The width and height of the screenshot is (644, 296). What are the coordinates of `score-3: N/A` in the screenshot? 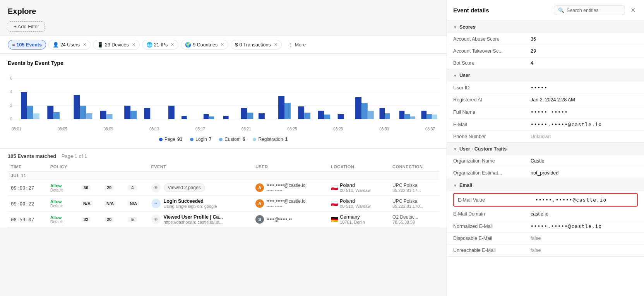 It's located at (136, 204).